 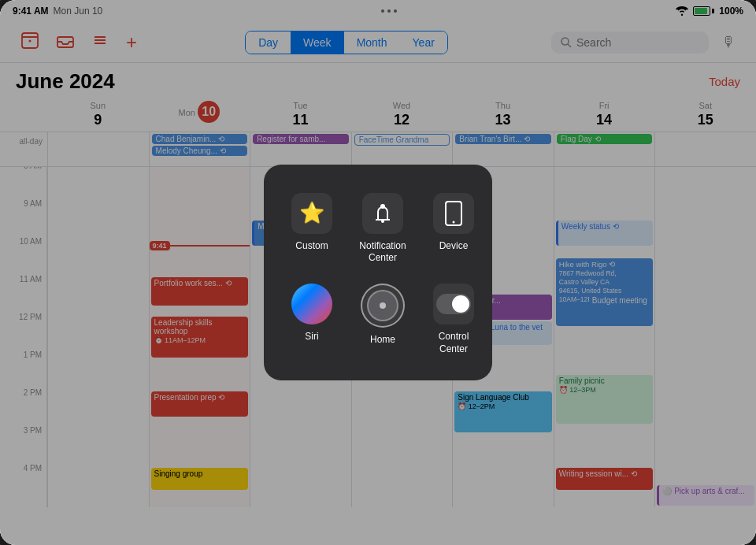 What do you see at coordinates (383, 228) in the screenshot?
I see `at-notification-center: NotificationCenter` at bounding box center [383, 228].